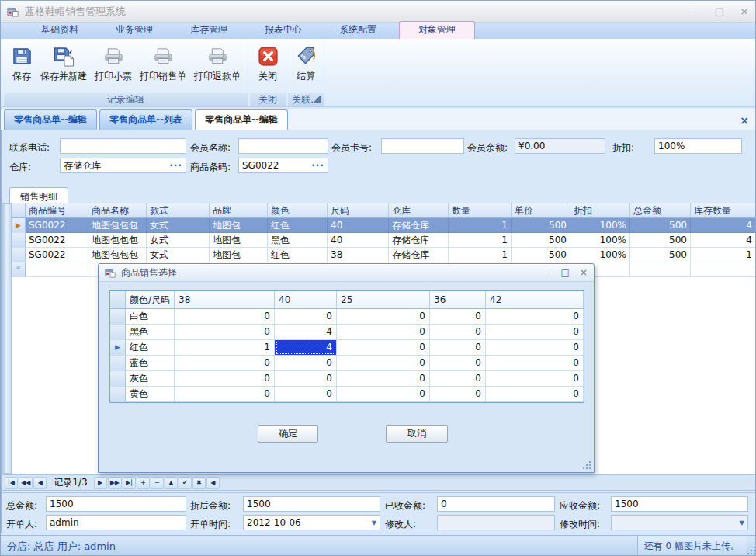 The height and width of the screenshot is (556, 756). Describe the element at coordinates (179, 255) in the screenshot. I see `grid-cell: 女式` at that location.